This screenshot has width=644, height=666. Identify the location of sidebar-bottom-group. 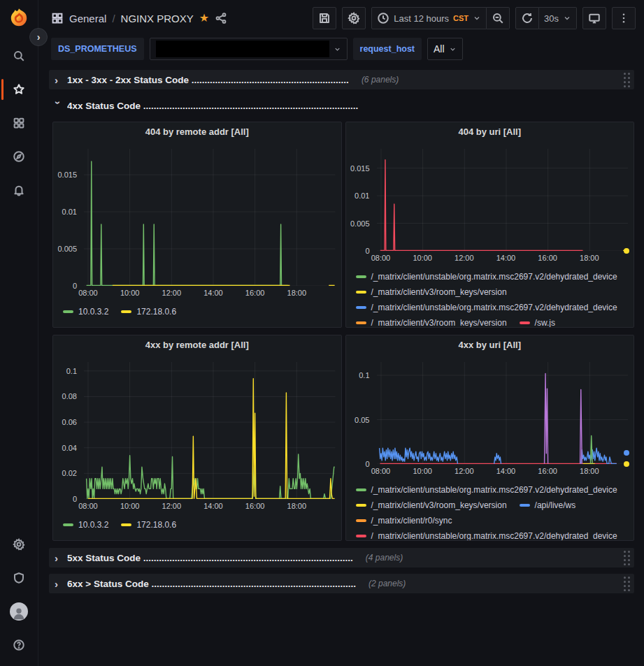
(20, 595).